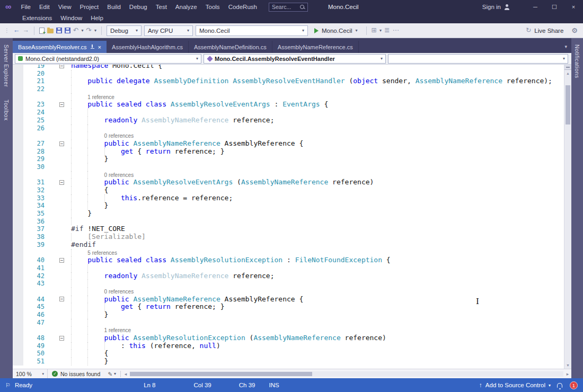 This screenshot has height=392, width=583. What do you see at coordinates (374, 31) in the screenshot?
I see `grid-icon: ⊞` at bounding box center [374, 31].